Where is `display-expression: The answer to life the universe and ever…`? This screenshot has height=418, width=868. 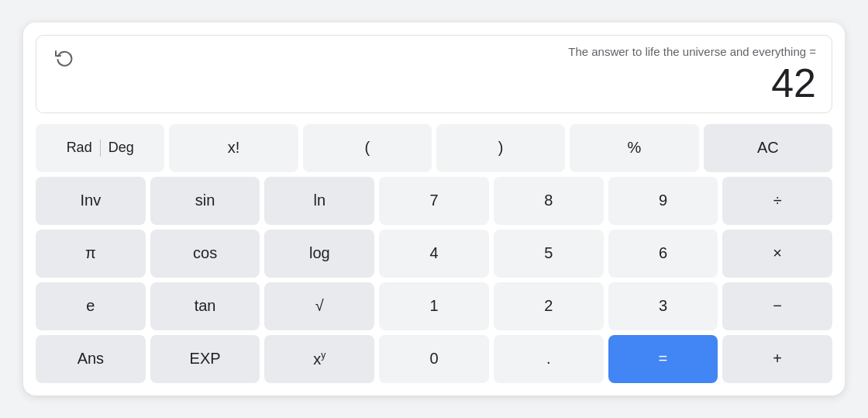 display-expression: The answer to life the universe and ever… is located at coordinates (692, 51).